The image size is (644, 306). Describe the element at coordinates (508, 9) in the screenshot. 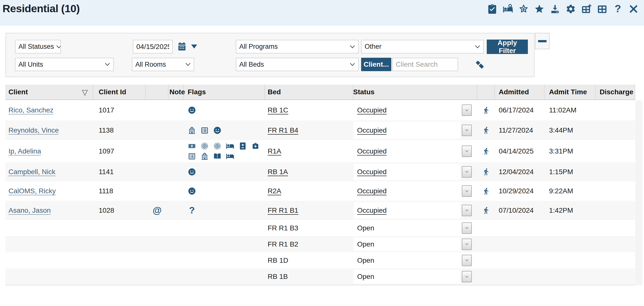

I see `bed-search-icon` at that location.